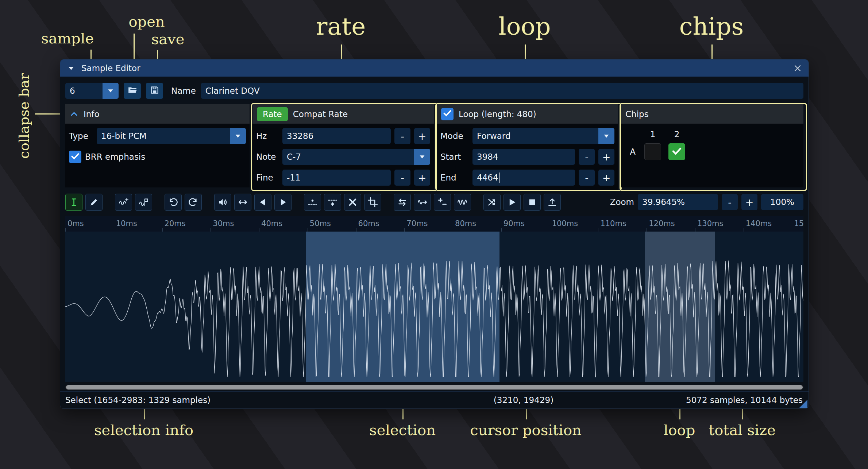 Image resolution: width=868 pixels, height=469 pixels. Describe the element at coordinates (417, 224) in the screenshot. I see `ruler-label: 70ms` at that location.